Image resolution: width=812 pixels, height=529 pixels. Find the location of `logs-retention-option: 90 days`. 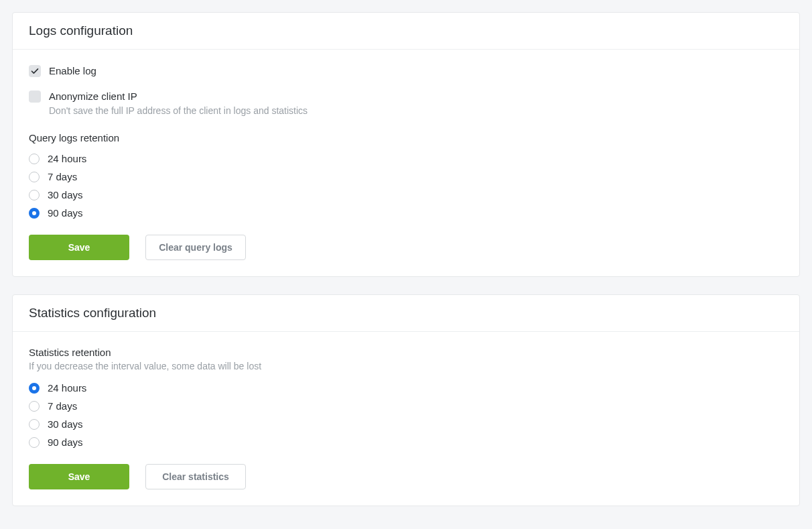

logs-retention-option: 90 days is located at coordinates (406, 213).